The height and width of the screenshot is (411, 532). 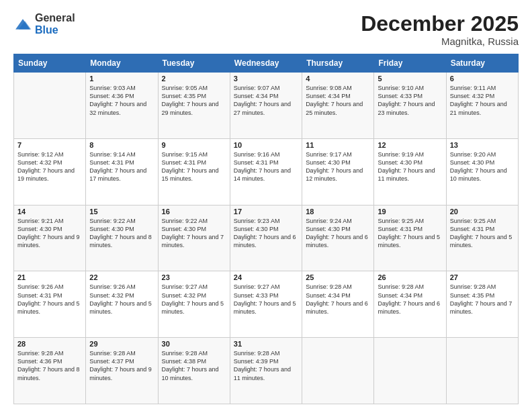 What do you see at coordinates (50, 365) in the screenshot?
I see `day-info: Sunrise: 9:28 AMSunset: 4:36 PMDaylight:…` at bounding box center [50, 365].